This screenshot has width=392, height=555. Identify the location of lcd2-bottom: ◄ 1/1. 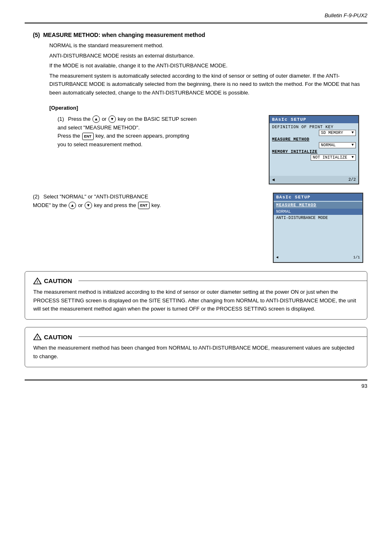
(318, 258).